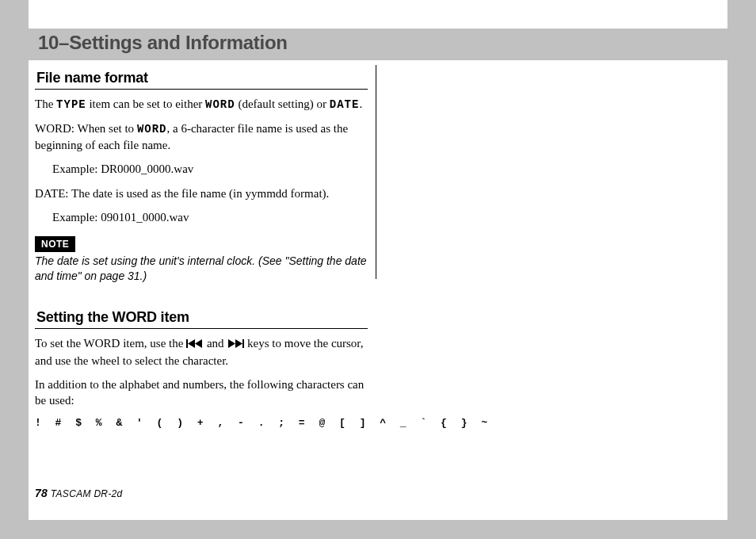 This screenshot has width=756, height=539. What do you see at coordinates (201, 79) in the screenshot?
I see `section-title-file-name-format: File name format` at bounding box center [201, 79].